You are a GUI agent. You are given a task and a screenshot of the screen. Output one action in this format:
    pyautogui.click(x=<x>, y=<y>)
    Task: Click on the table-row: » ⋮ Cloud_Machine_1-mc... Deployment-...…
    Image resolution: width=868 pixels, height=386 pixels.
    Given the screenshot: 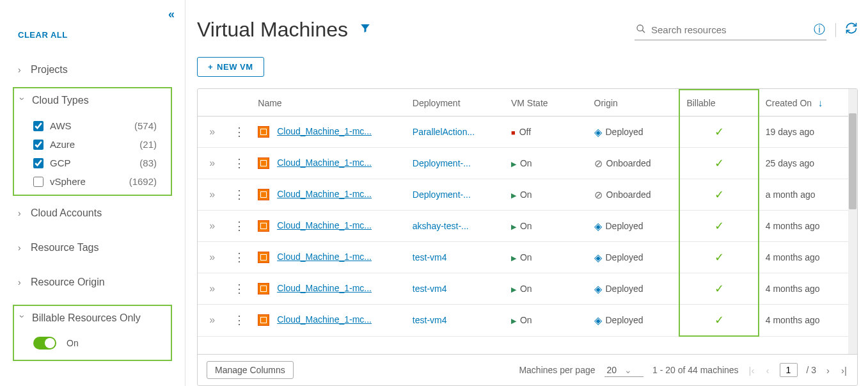 What is the action you would take?
    pyautogui.click(x=527, y=164)
    